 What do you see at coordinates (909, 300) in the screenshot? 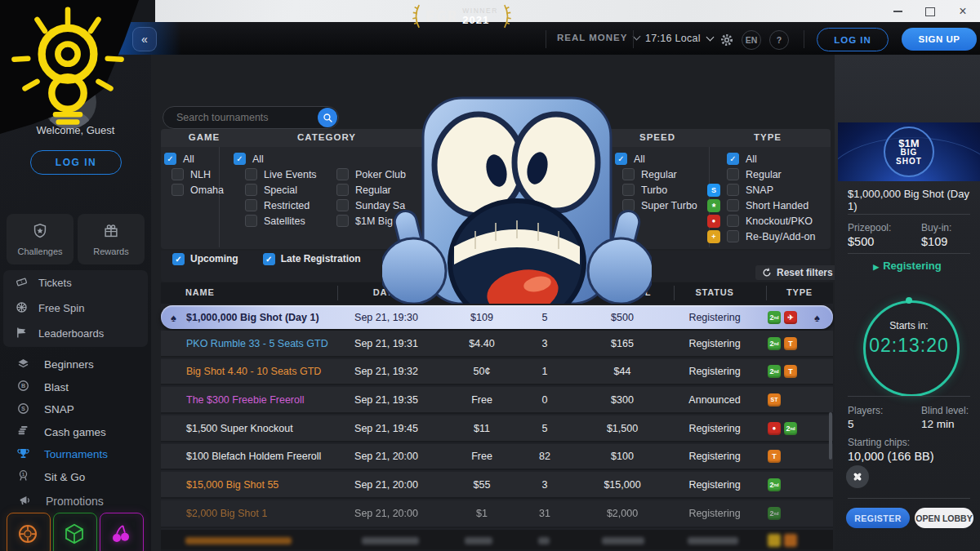
I see `countdown-dot` at bounding box center [909, 300].